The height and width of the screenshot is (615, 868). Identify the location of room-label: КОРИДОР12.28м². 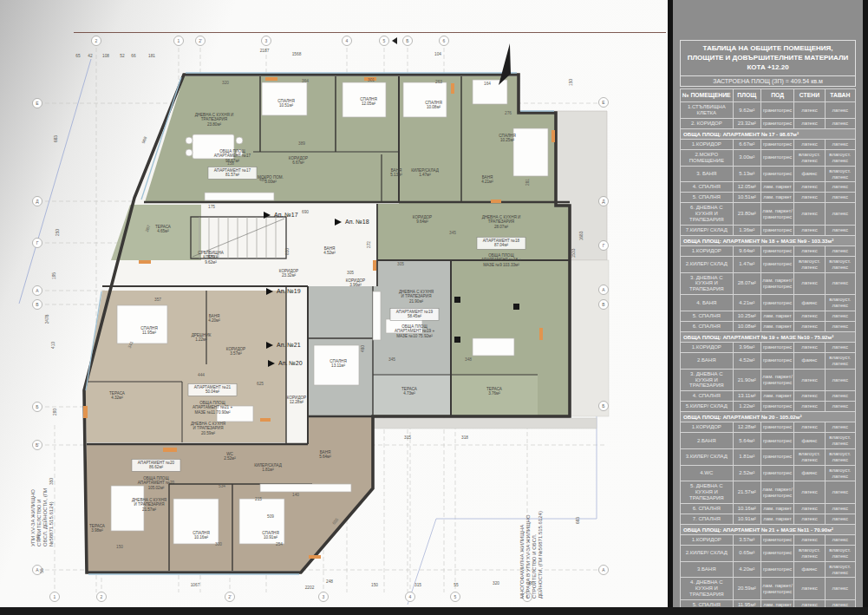
(297, 400).